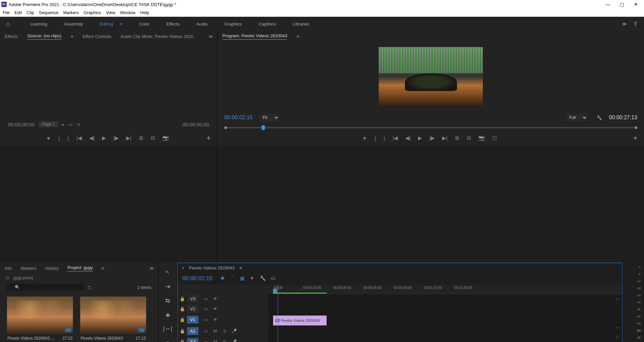  I want to click on track-label: A1, so click(193, 331).